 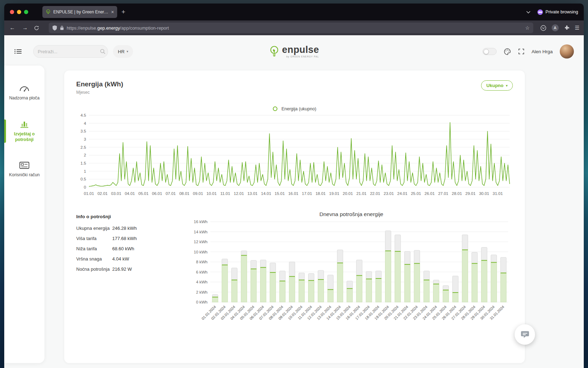 I want to click on chat-launcher-button, so click(x=525, y=335).